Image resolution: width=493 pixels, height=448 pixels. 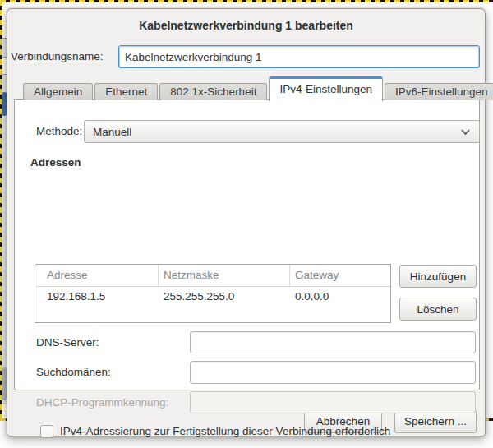 What do you see at coordinates (213, 276) in the screenshot?
I see `addresses-table-header: Adresse Netzmaske Gateway` at bounding box center [213, 276].